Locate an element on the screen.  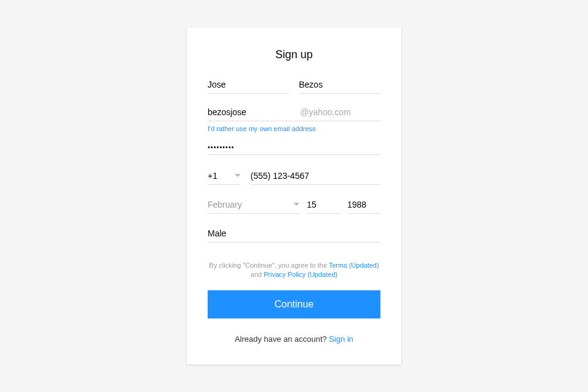
password-input is located at coordinates (294, 147).